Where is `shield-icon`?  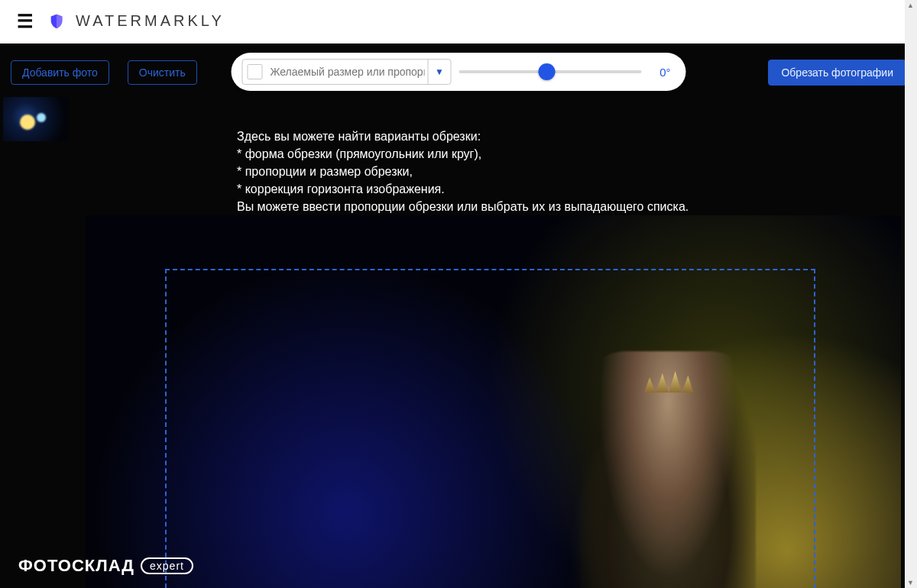
shield-icon is located at coordinates (57, 21).